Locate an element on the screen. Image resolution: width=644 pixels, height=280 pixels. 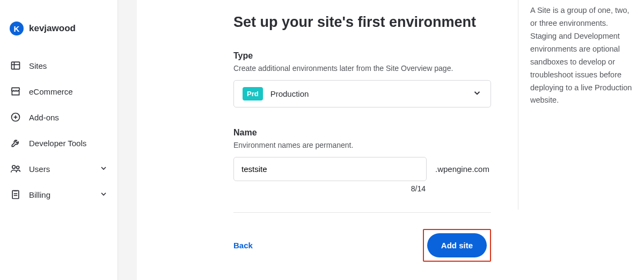
sidebar-item-billing: Billing is located at coordinates (59, 195).